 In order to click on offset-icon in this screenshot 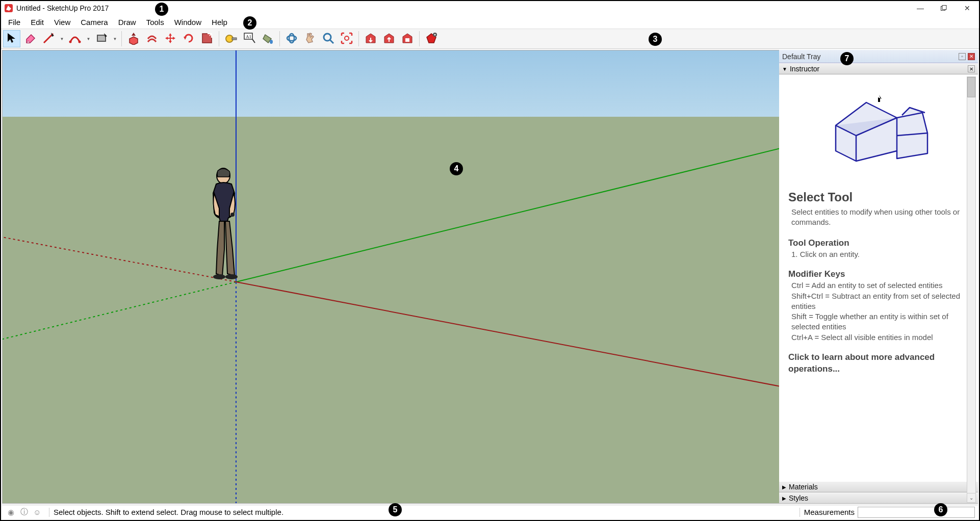, I will do `click(152, 39)`.